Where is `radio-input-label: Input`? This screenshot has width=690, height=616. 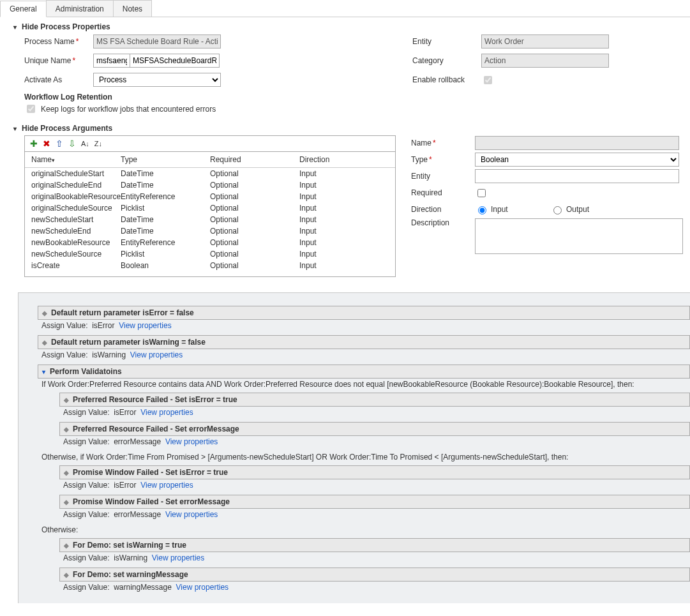
radio-input-label: Input is located at coordinates (507, 209).